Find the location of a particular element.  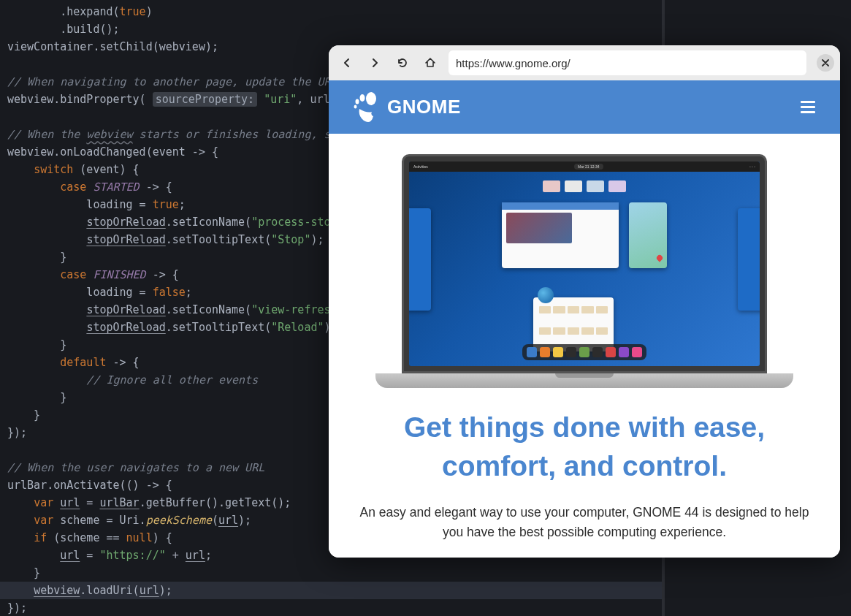

home-button is located at coordinates (430, 63).